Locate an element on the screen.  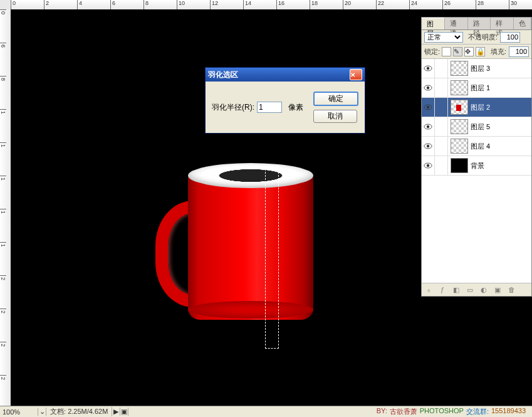
layer-row: 图层 3 is located at coordinates (476, 69).